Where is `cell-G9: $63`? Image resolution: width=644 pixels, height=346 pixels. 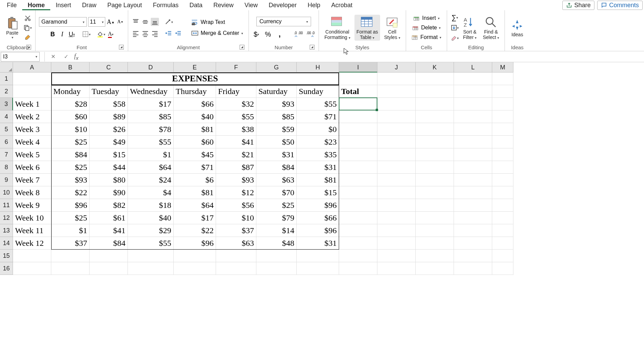 cell-G9: $63 is located at coordinates (277, 180).